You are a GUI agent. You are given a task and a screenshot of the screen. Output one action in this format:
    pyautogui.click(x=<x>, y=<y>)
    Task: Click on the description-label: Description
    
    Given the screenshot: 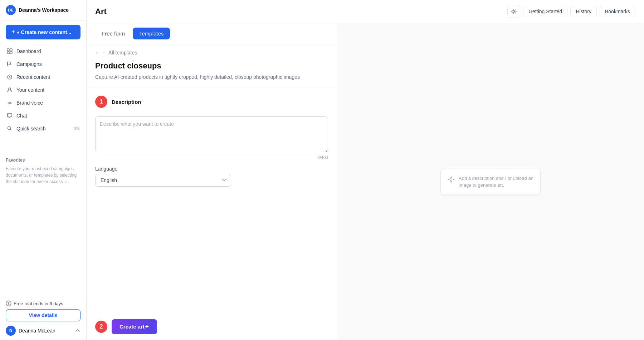 What is the action you would take?
    pyautogui.click(x=127, y=102)
    